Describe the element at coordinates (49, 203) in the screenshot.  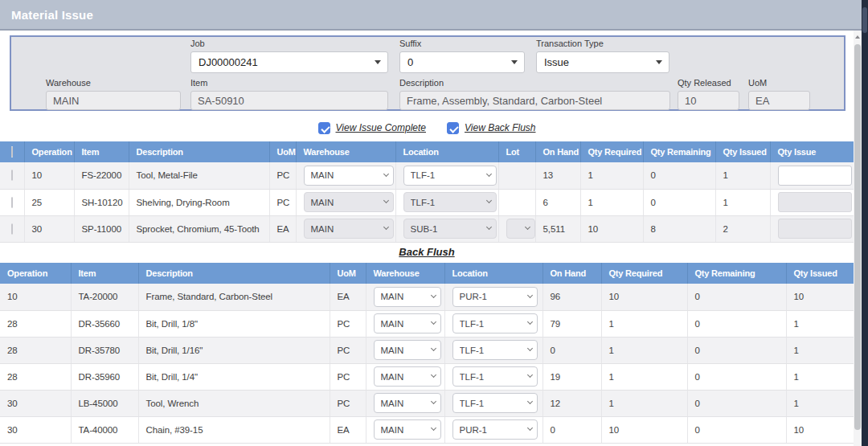
I see `operation-cell: 25` at that location.